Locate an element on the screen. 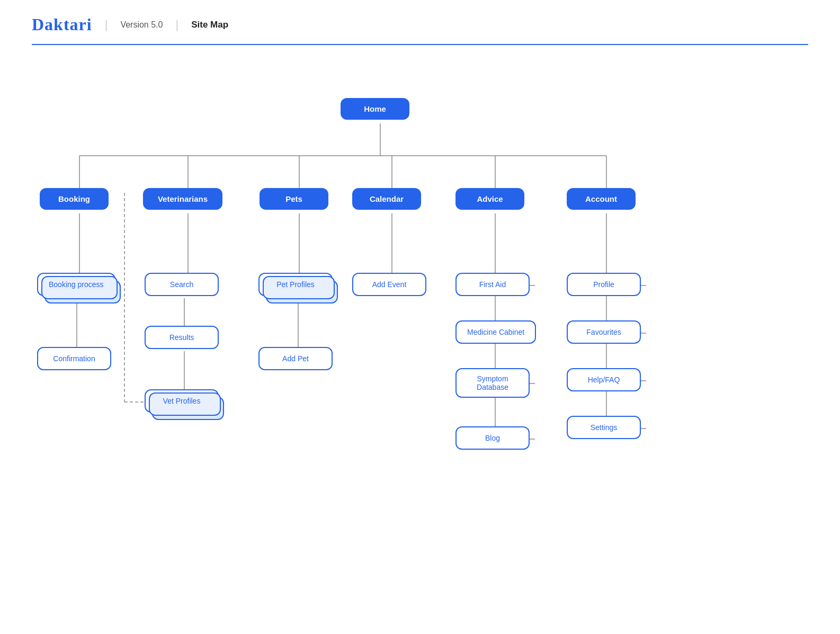 This screenshot has height=634, width=840. node-veterinarians: Veterinarians is located at coordinates (183, 199).